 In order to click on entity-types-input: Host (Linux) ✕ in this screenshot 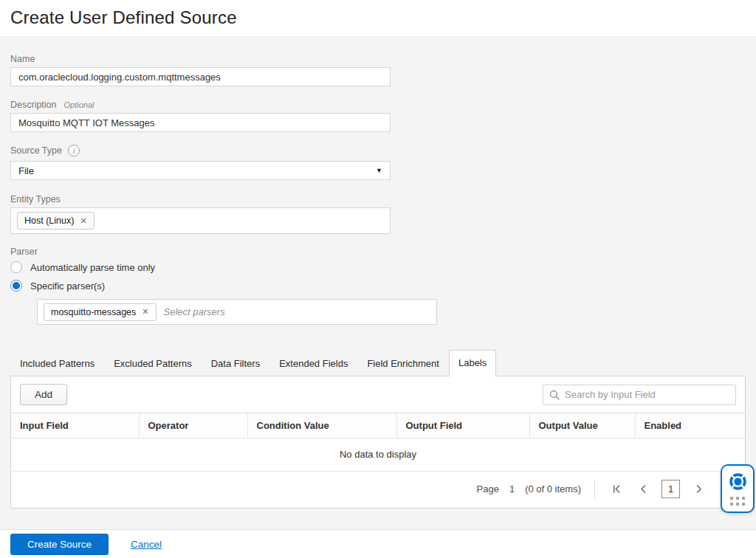, I will do `click(201, 221)`.